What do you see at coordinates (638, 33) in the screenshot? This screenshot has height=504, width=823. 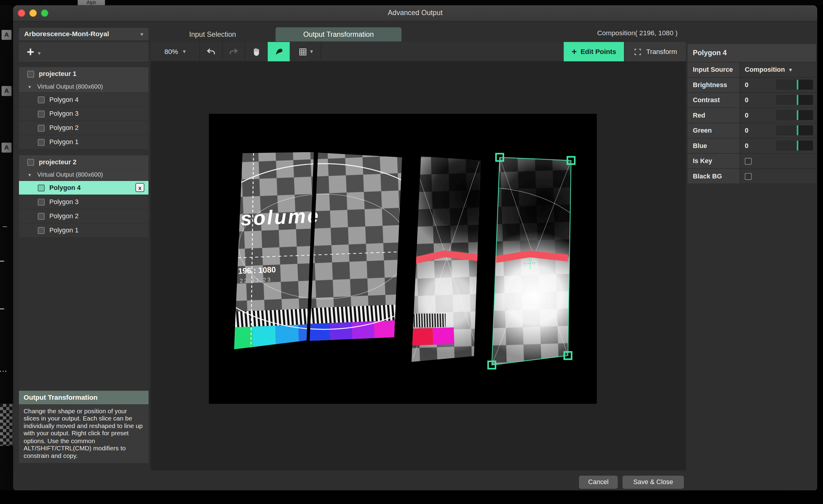 I see `composition-size-label: Composition( 2196, 1080 )` at bounding box center [638, 33].